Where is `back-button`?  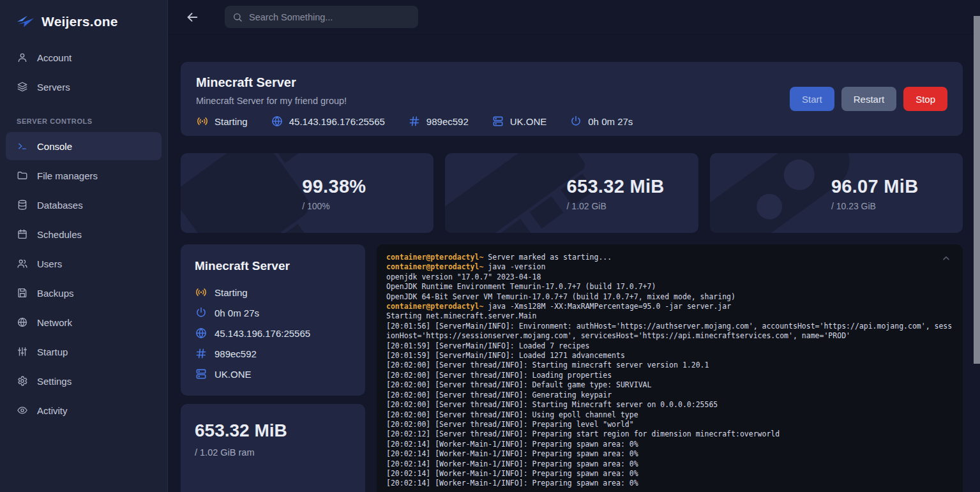
back-button is located at coordinates (193, 17).